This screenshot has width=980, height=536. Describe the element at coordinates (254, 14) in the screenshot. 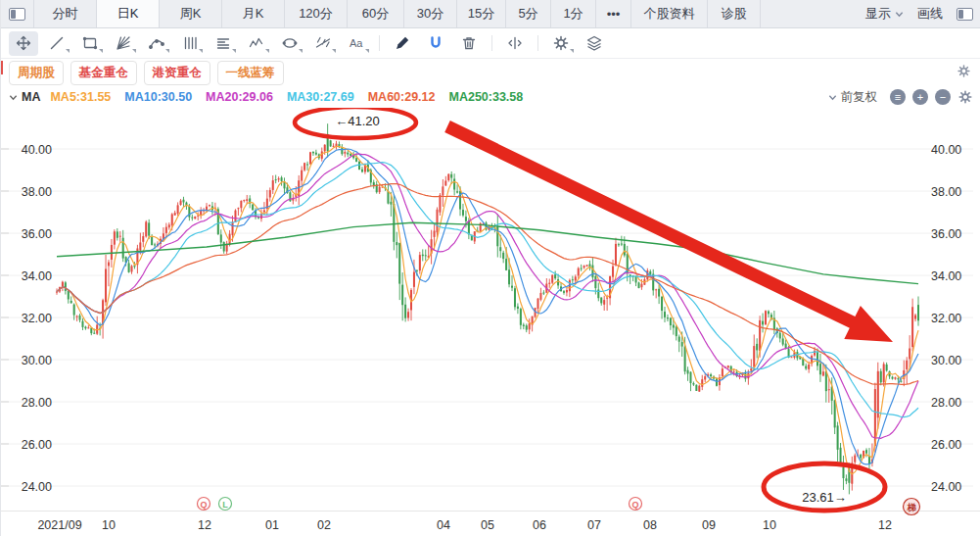

I see `tab-monthly-k: 月K` at that location.